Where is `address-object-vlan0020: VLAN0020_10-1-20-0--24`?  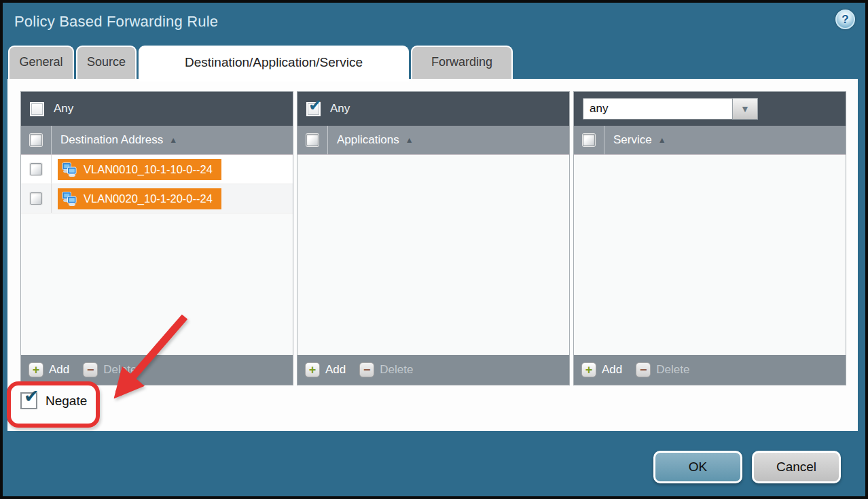 address-object-vlan0020: VLAN0020_10-1-20-0--24 is located at coordinates (140, 199).